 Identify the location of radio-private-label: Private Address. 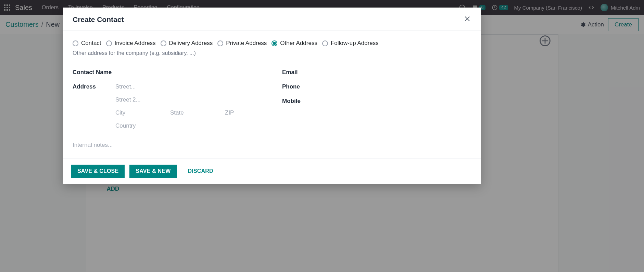
(247, 43).